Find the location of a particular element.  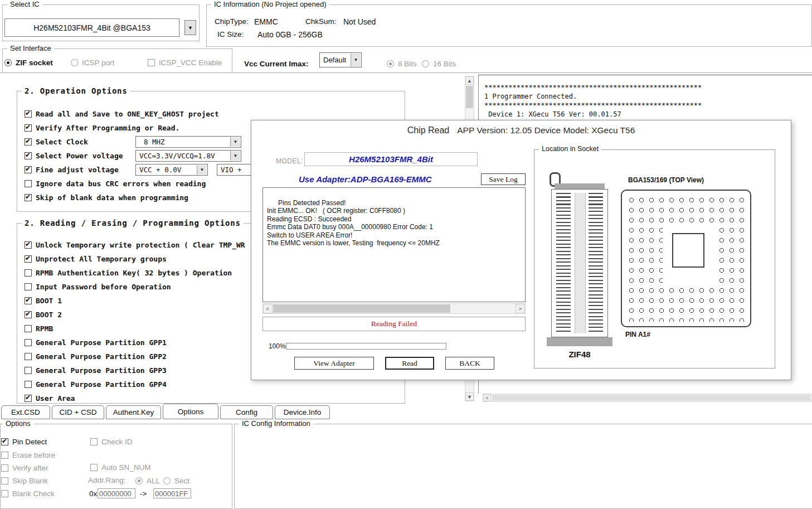

tab-ext-csd: Ext.CSD is located at coordinates (26, 413).